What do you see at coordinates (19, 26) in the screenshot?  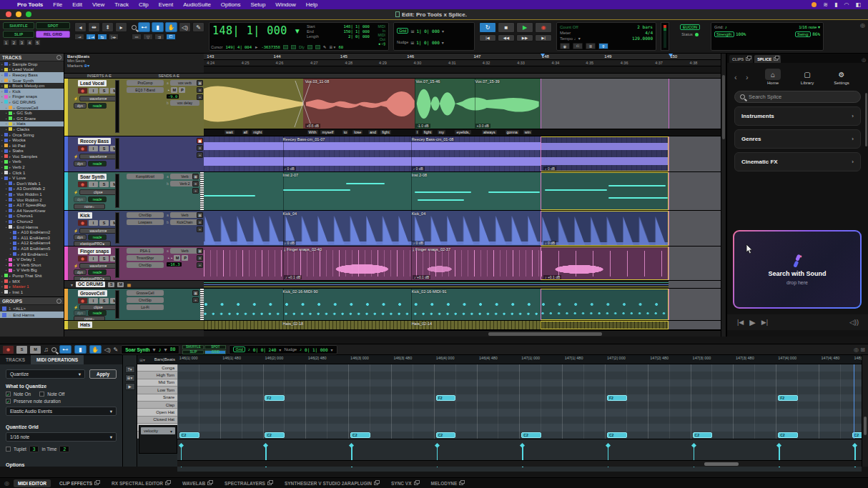 I see `edit-mode-button: SHUFFLE` at bounding box center [19, 26].